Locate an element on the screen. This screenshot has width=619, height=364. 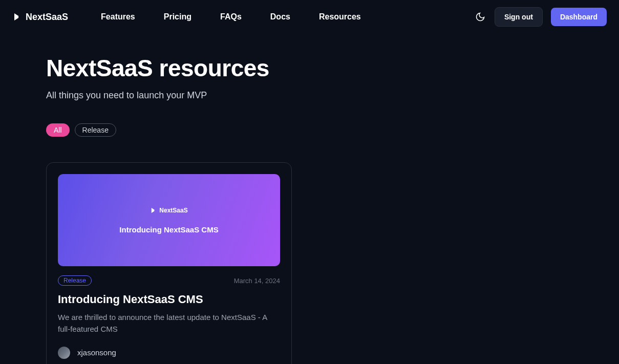
card-image-brand: NextSaaS is located at coordinates (169, 210).